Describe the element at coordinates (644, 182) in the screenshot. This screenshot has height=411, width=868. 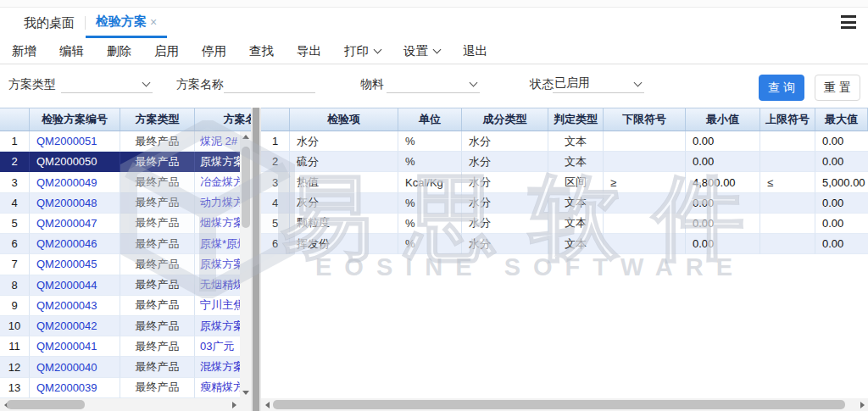
I see `lower-limit-symbol: ≥` at that location.